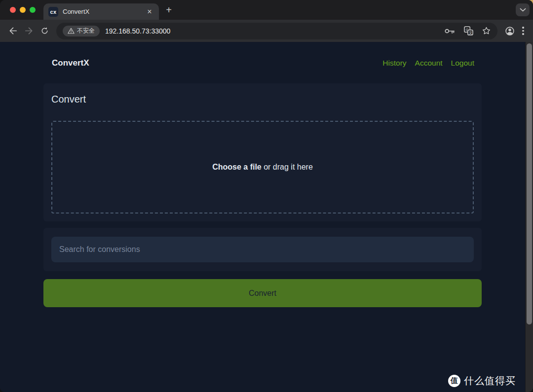 This screenshot has height=392, width=533. What do you see at coordinates (487, 31) in the screenshot?
I see `star-icon` at bounding box center [487, 31].